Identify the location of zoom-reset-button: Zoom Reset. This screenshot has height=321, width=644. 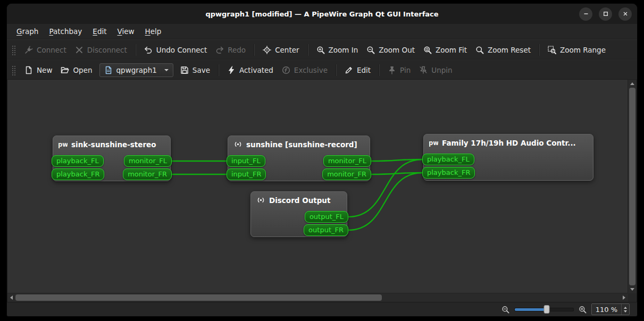
(503, 50).